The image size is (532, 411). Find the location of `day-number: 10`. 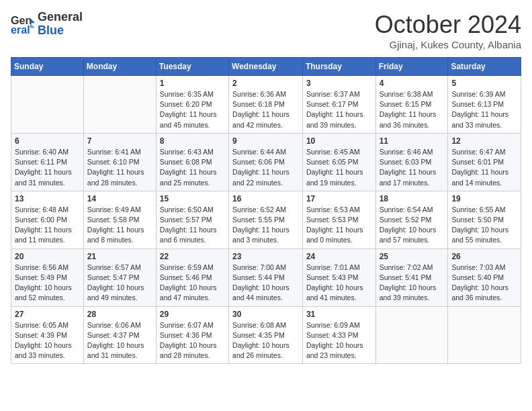

day-number: 10 is located at coordinates (339, 141).